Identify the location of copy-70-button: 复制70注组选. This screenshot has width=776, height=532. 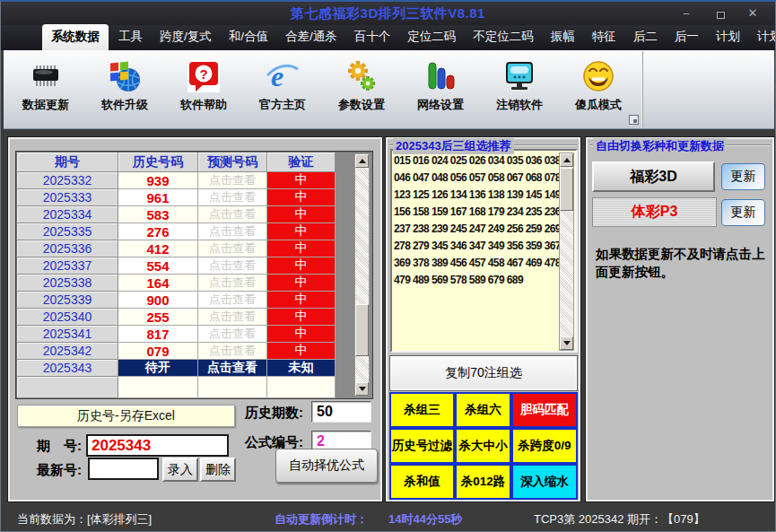
(484, 373).